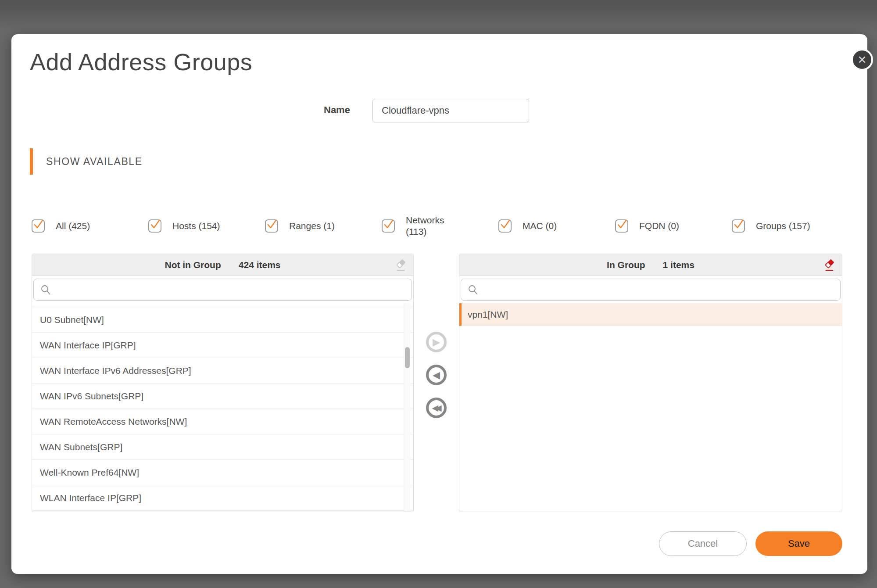  What do you see at coordinates (436, 375) in the screenshot?
I see `arrow-left-icon: ◀` at bounding box center [436, 375].